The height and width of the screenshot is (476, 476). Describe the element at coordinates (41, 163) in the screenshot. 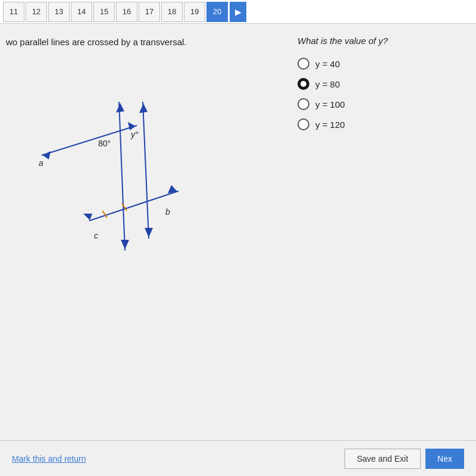

I see `svg-text: a` at that location.